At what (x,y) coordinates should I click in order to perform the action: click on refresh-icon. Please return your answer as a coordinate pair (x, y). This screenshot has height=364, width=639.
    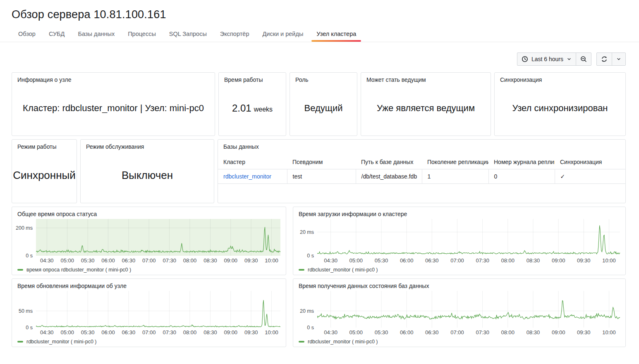
    Looking at the image, I should click on (604, 59).